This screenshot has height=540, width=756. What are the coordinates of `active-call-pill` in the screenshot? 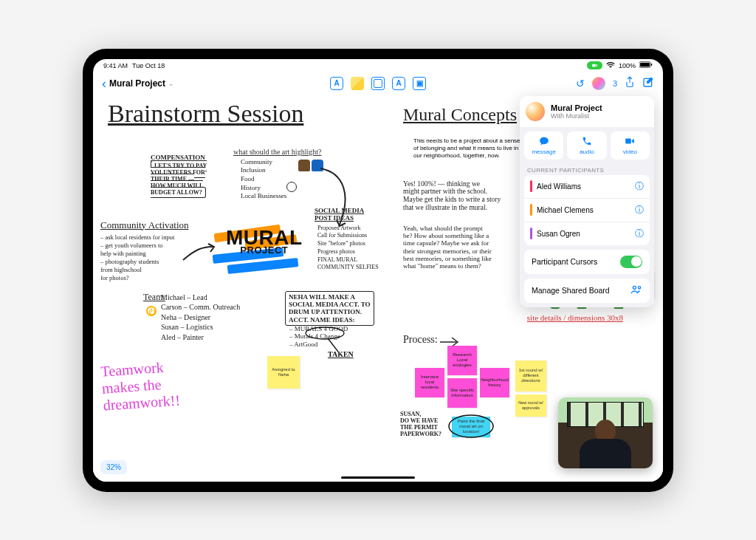 It's located at (595, 65).